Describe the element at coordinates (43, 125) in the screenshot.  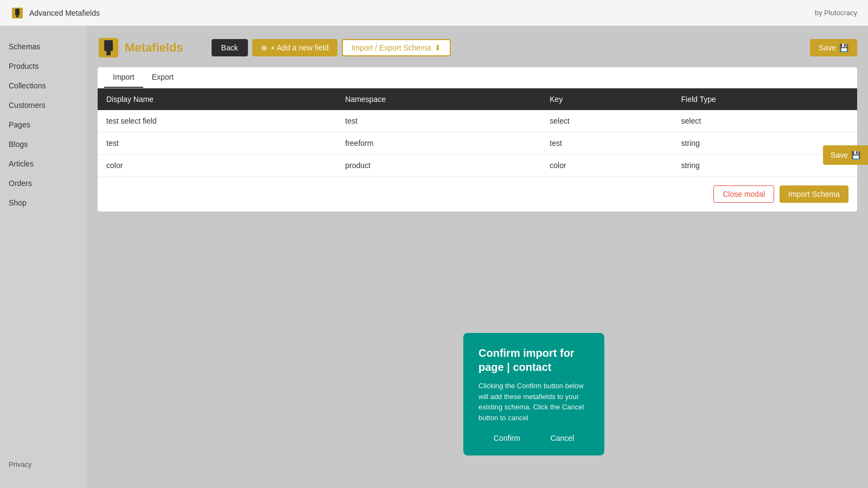
I see `sidebar-item-pages: Pages` at that location.